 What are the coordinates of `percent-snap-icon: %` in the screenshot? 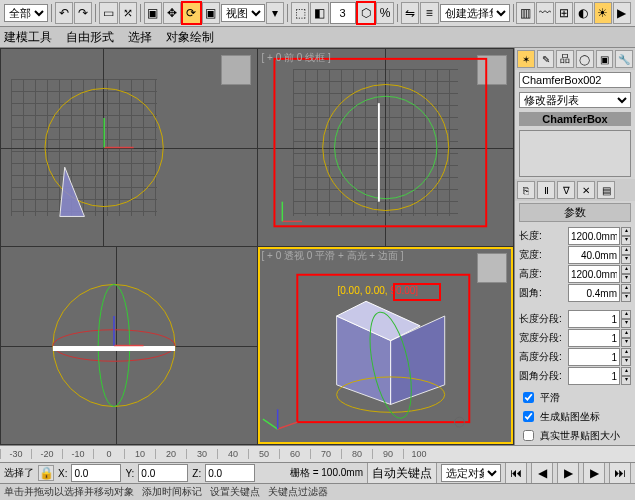 It's located at (385, 13).